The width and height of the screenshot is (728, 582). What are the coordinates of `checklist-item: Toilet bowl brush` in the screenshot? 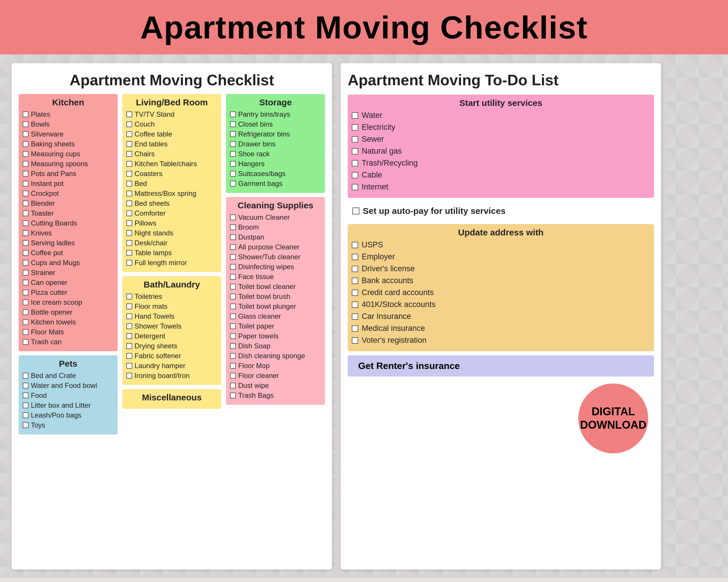 It's located at (276, 297).